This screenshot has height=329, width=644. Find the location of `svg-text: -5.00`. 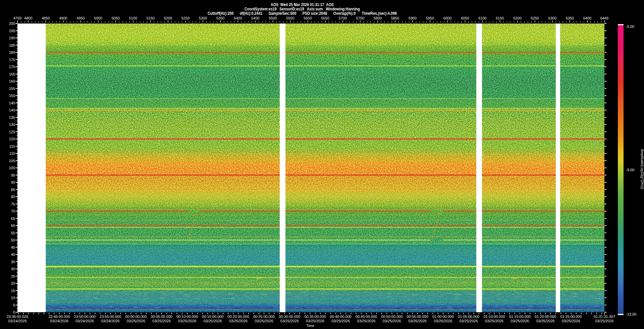

svg-text: -5.00 is located at coordinates (630, 27).